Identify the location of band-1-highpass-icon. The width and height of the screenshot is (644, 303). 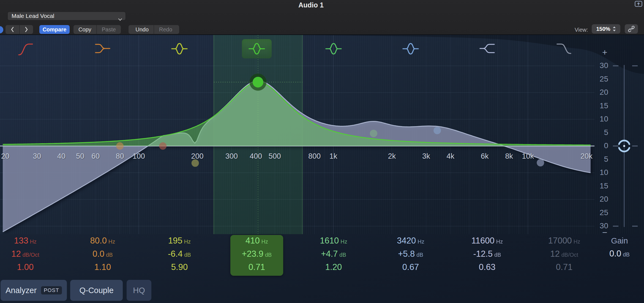
(25, 49).